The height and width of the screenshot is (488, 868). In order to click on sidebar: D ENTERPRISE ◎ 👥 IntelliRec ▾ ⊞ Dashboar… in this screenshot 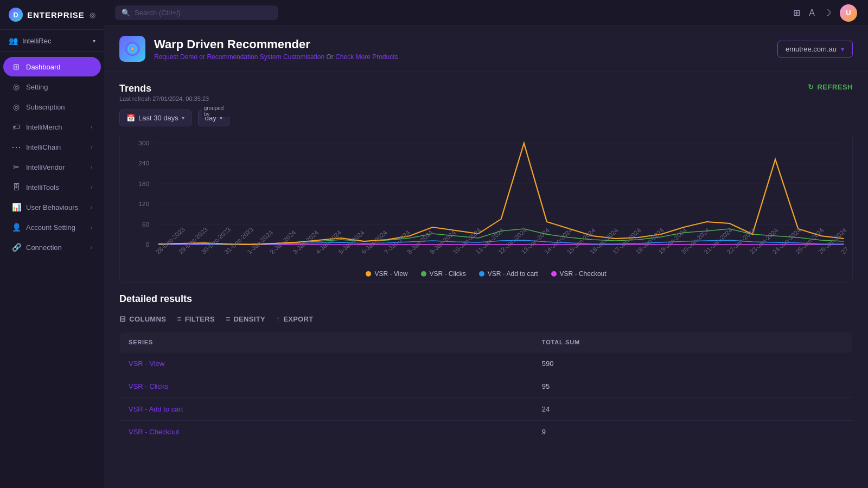, I will do `click(52, 244)`.